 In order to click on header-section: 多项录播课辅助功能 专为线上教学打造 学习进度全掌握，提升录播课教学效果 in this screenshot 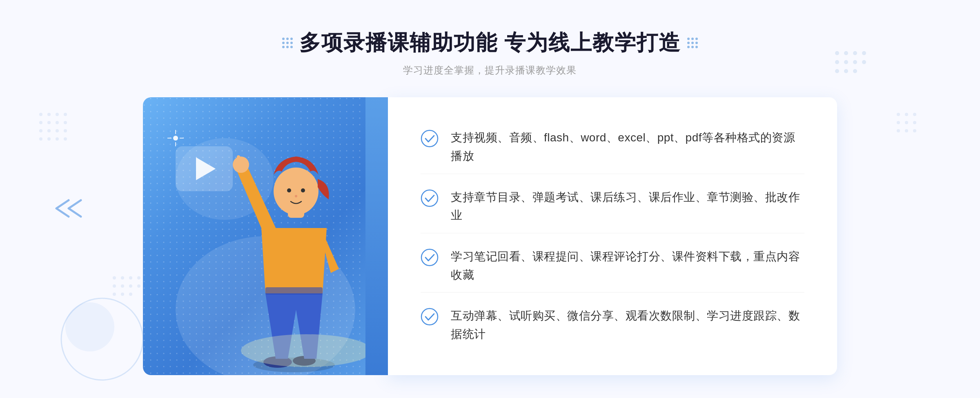, I will do `click(490, 53)`.